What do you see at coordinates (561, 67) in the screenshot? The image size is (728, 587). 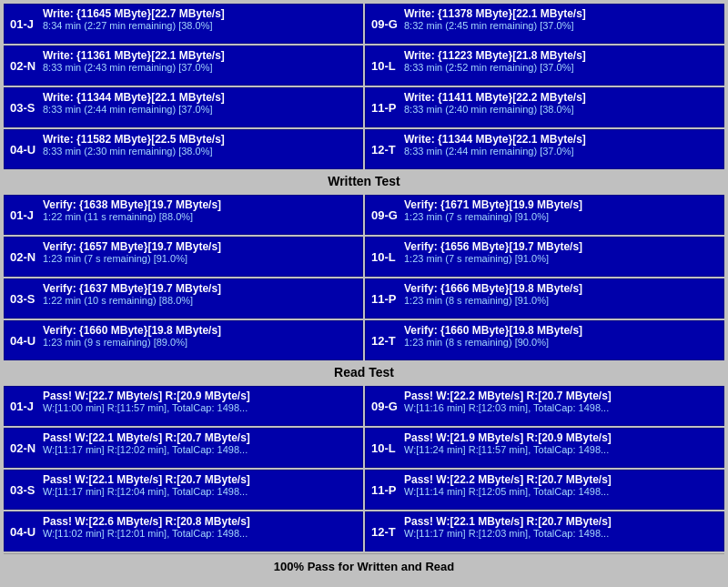 I see `cell-line2: 8:33 min (2:52 min remaining) [37.0%]` at bounding box center [561, 67].